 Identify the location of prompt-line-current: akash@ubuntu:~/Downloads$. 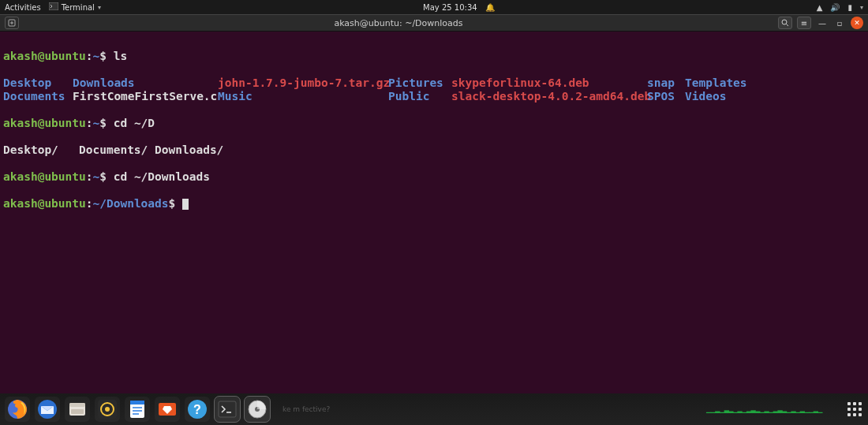
(434, 203).